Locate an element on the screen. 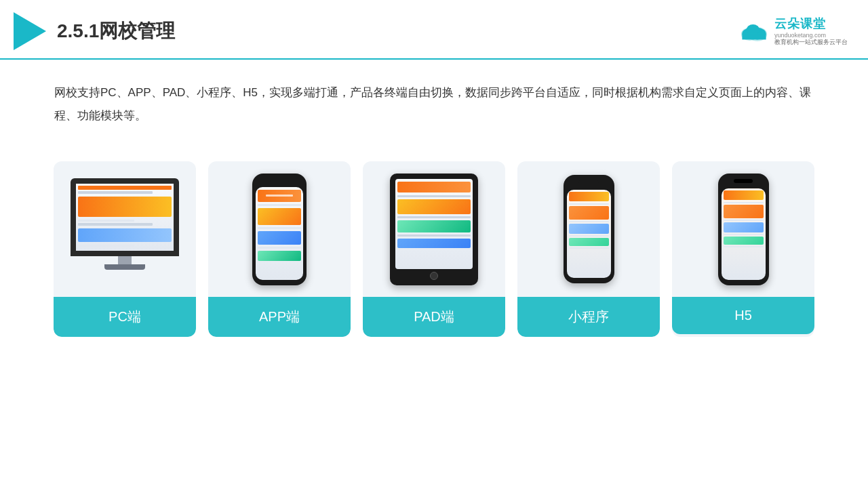 Image resolution: width=868 pixels, height=488 pixels. pc-screen is located at coordinates (125, 217).